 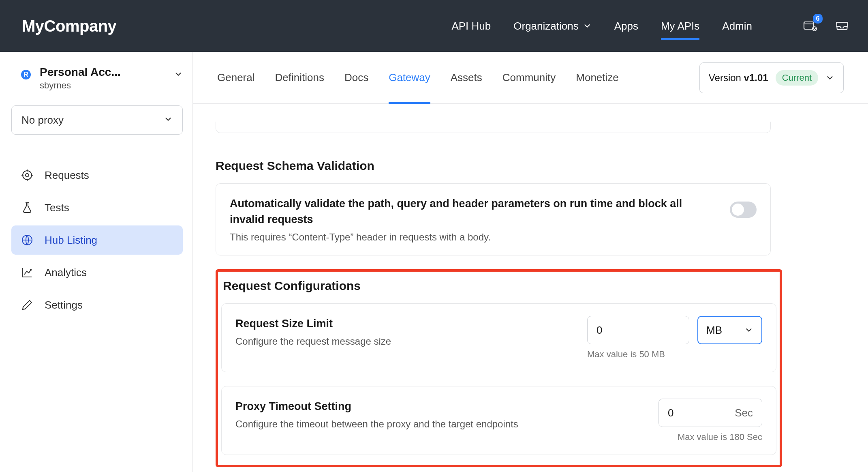 I want to click on account-username: sbyrnes, so click(x=102, y=86).